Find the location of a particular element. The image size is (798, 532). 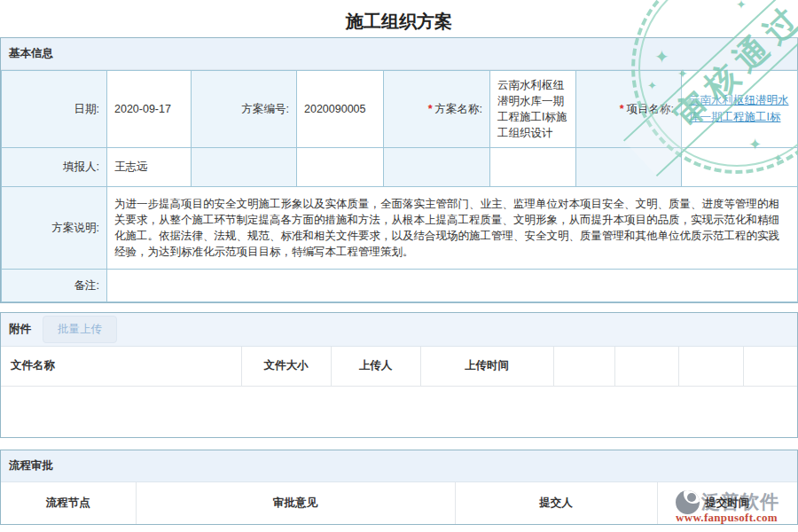

attachments-section-header: 附件 批量上传 is located at coordinates (399, 330).